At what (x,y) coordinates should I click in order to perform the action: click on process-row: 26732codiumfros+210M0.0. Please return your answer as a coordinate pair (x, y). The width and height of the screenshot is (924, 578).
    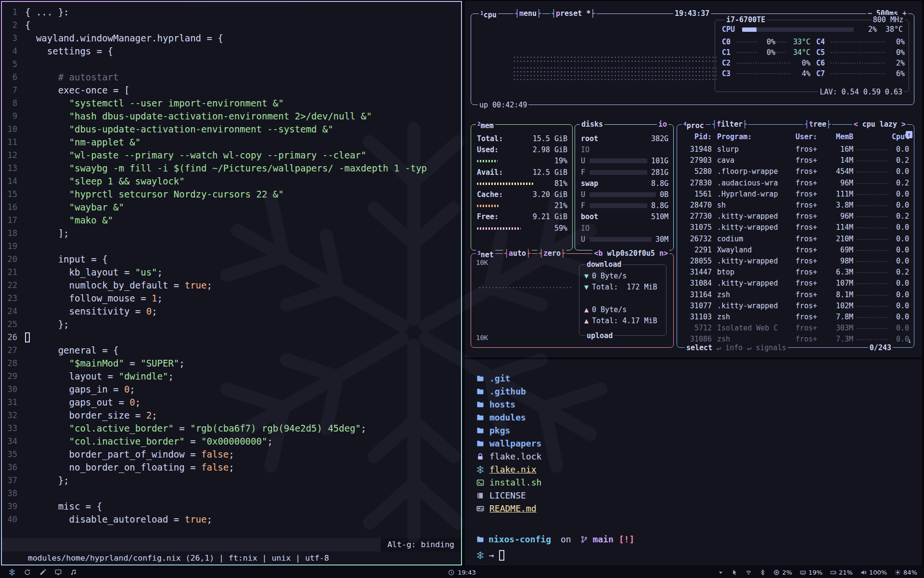
    Looking at the image, I should click on (796, 239).